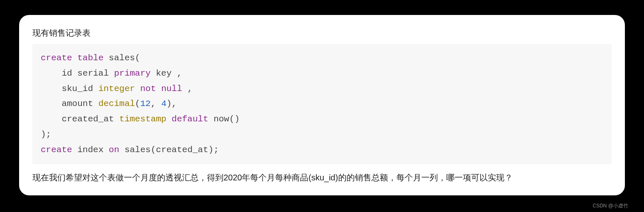 Image resolution: width=644 pixels, height=212 pixels. I want to click on code-token: not, so click(148, 89).